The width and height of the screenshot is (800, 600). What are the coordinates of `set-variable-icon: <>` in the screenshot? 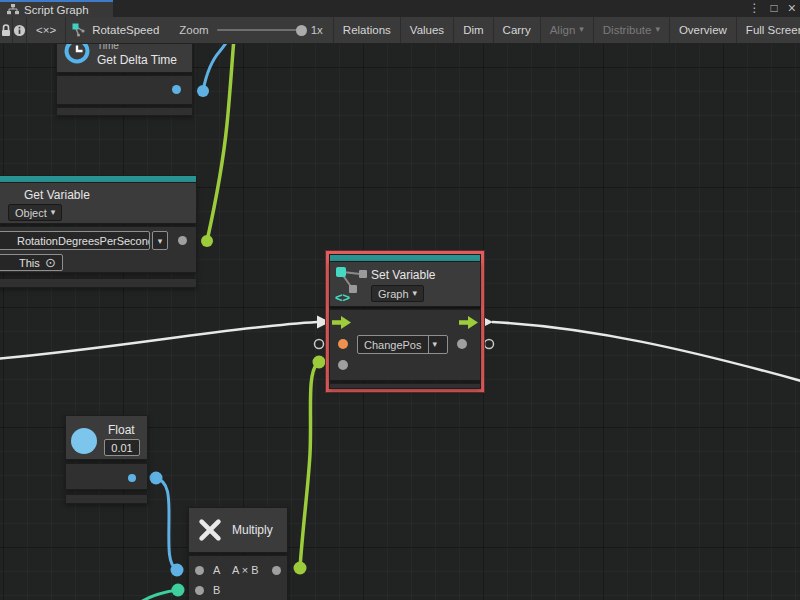 It's located at (352, 284).